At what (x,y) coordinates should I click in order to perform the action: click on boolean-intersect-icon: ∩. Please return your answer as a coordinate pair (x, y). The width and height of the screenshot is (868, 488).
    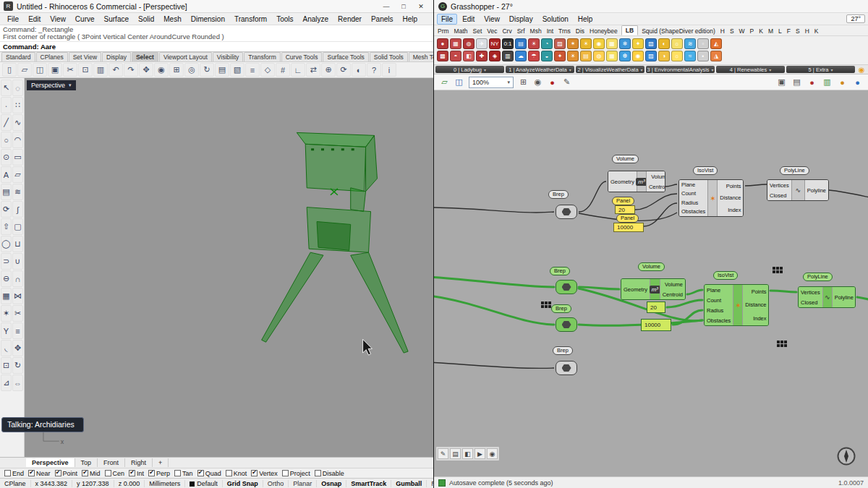
    Looking at the image, I should click on (17, 279).